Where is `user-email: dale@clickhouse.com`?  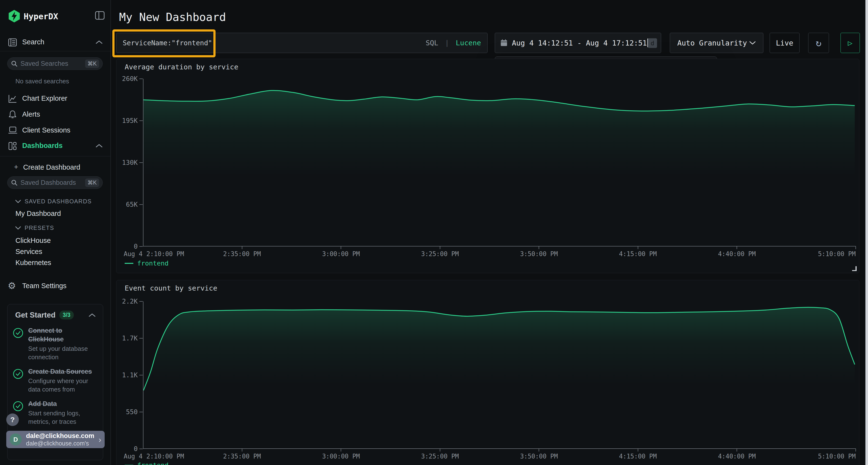
user-email: dale@clickhouse.com is located at coordinates (62, 436).